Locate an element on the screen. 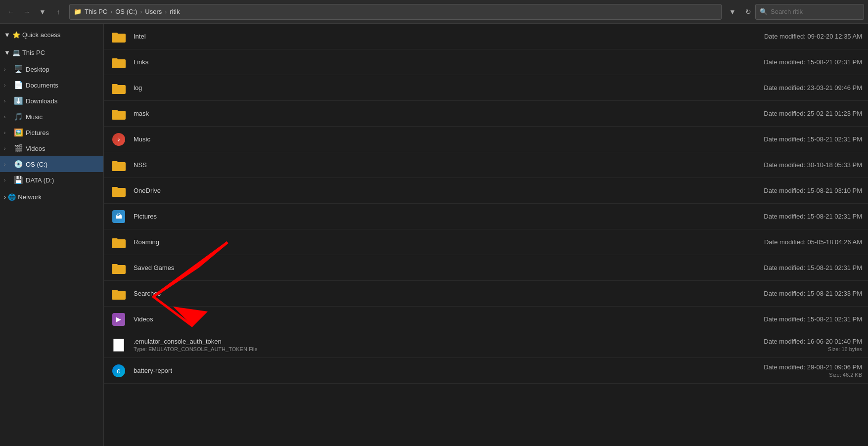 This screenshot has width=868, height=446. videos-folder-icon: ▶ is located at coordinates (119, 319).